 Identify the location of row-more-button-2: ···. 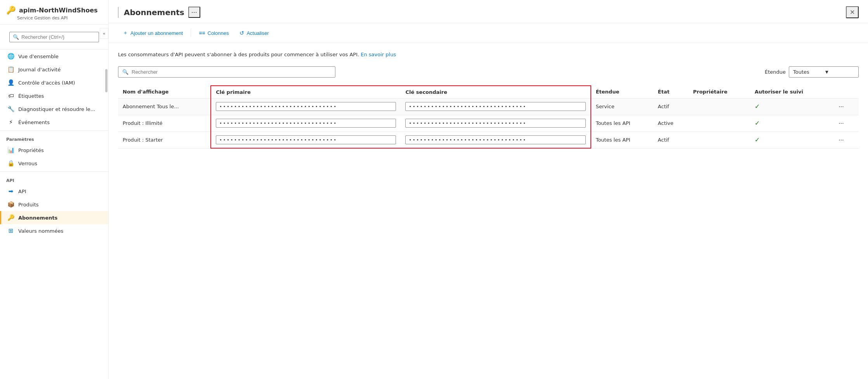
(841, 140).